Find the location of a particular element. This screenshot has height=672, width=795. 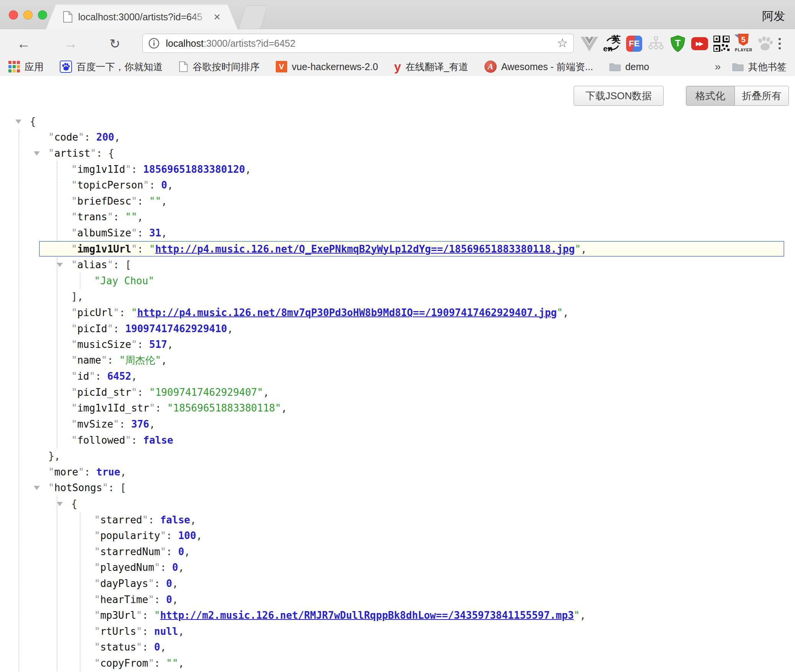

json-line: "name": "周杰伦", is located at coordinates (398, 361).